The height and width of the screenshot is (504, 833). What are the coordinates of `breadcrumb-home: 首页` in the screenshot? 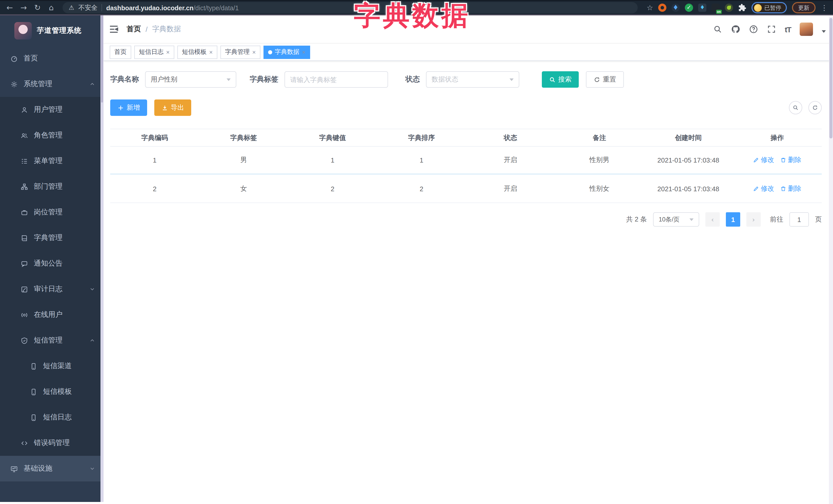 It's located at (134, 29).